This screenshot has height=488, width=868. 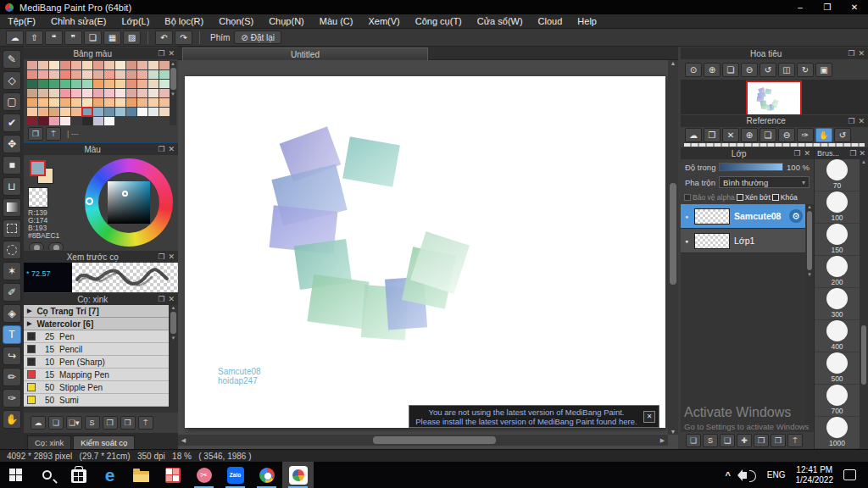 I want to click on taskbar-medibang-button, so click(x=298, y=474).